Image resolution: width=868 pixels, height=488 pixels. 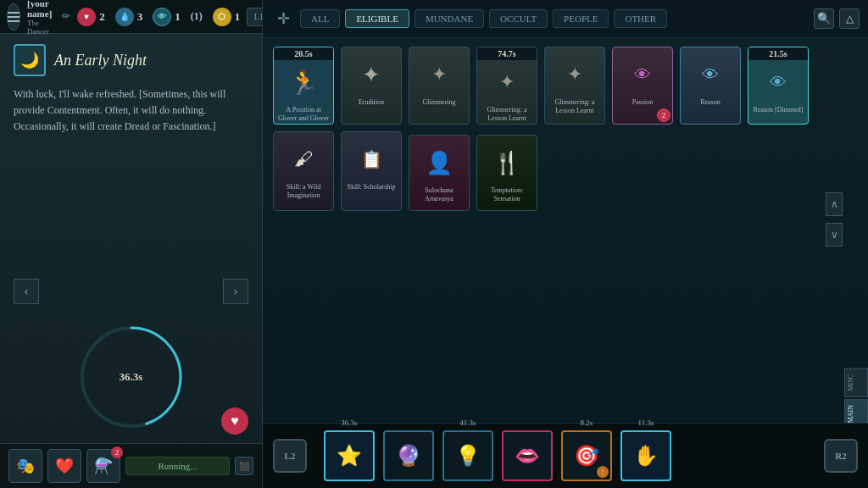 I want to click on card-image-glimmering-lesson2: ✦, so click(x=575, y=75).